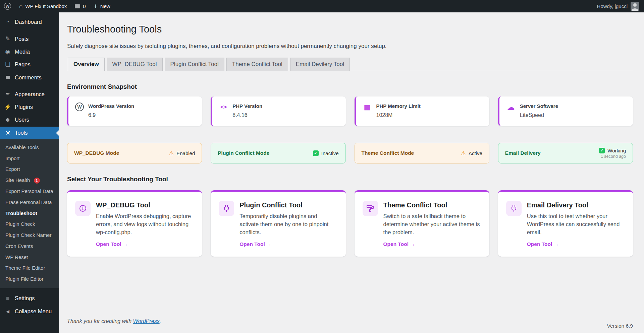 The width and height of the screenshot is (644, 333). Describe the element at coordinates (135, 111) in the screenshot. I see `env-card-wordpress-version: WordPress Version 6.9` at that location.